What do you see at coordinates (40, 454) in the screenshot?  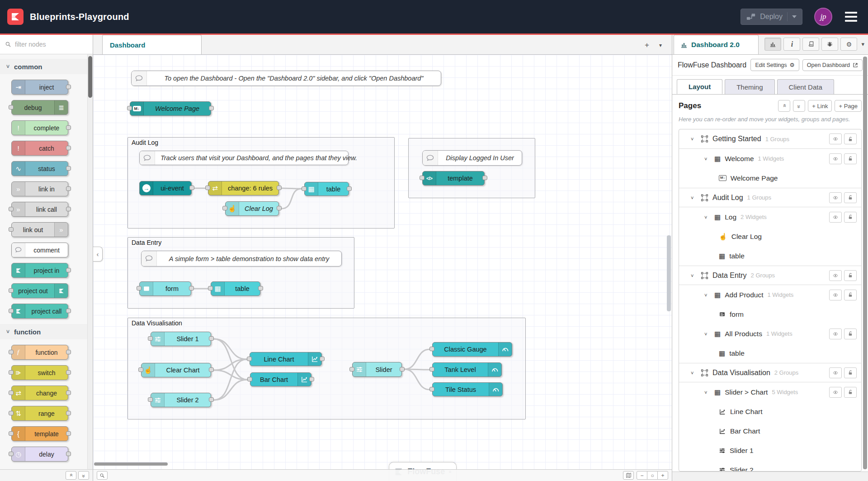 I see `palette-node-delay: ◷ delay` at bounding box center [40, 454].